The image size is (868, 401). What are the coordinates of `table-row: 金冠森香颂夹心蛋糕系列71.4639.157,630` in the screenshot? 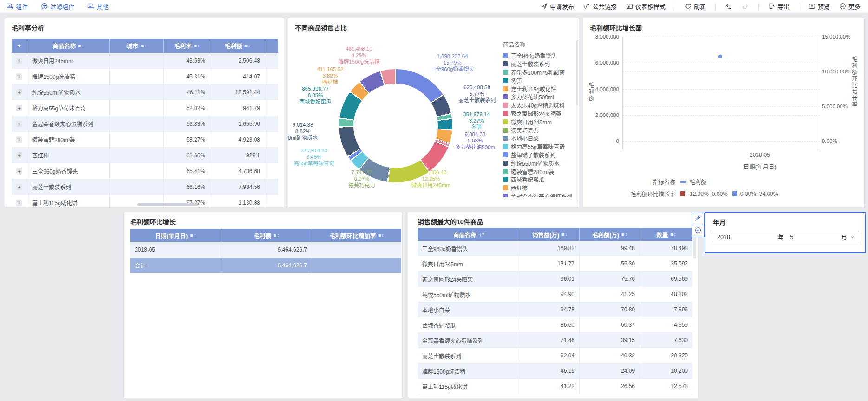 It's located at (555, 341).